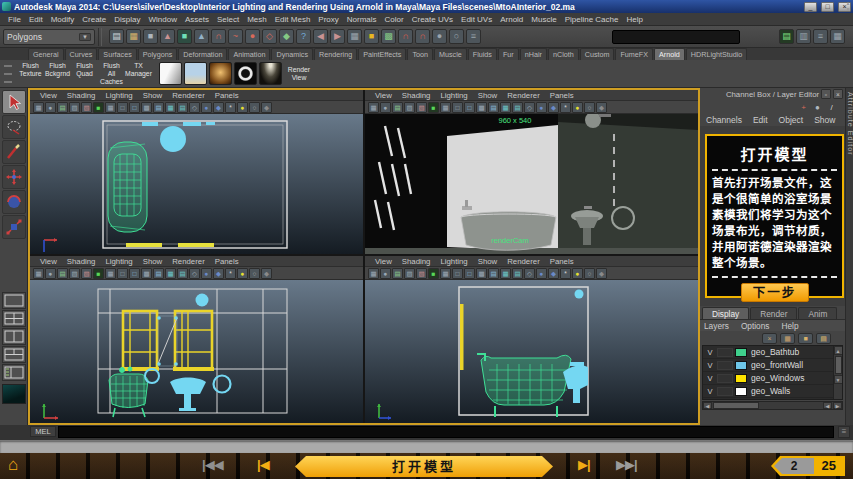  I want to click on scroll-down-icon: ▼, so click(838, 380).